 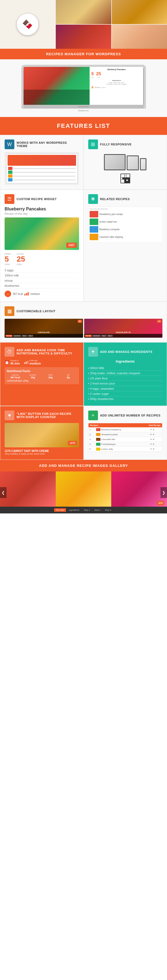 What do you see at coordinates (92, 430) in the screenshot?
I see `row-1-num: 1` at bounding box center [92, 430].